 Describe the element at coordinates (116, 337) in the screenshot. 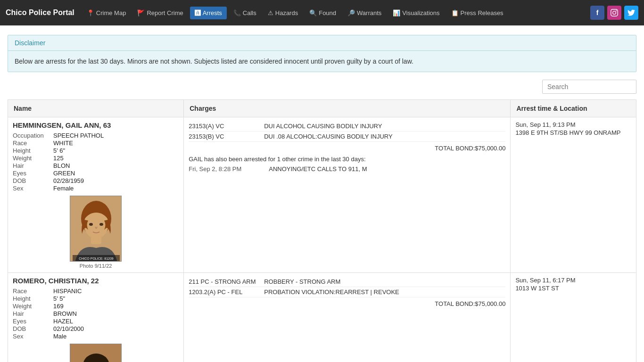

I see `detail-value: Male` at that location.